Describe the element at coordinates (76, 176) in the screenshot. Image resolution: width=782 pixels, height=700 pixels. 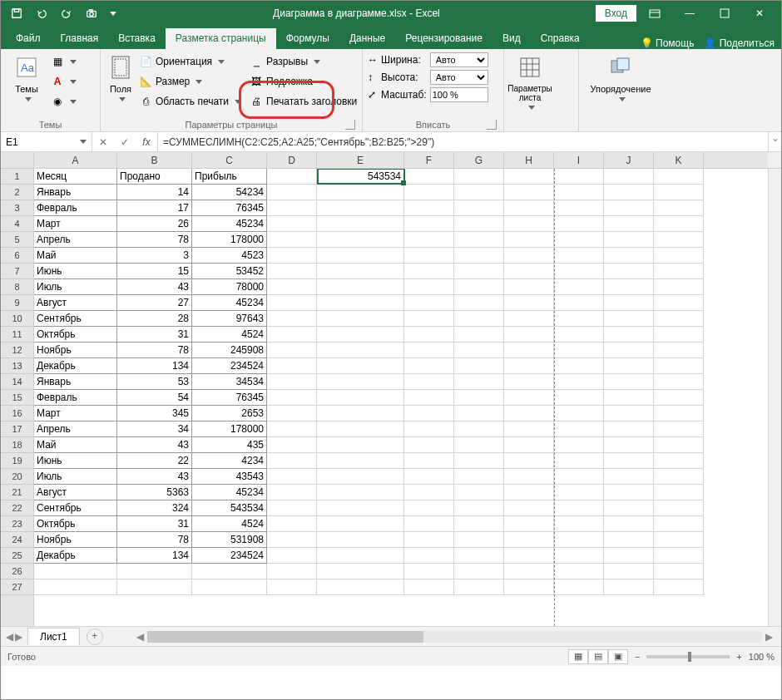
I see `cell: Месяц` at that location.